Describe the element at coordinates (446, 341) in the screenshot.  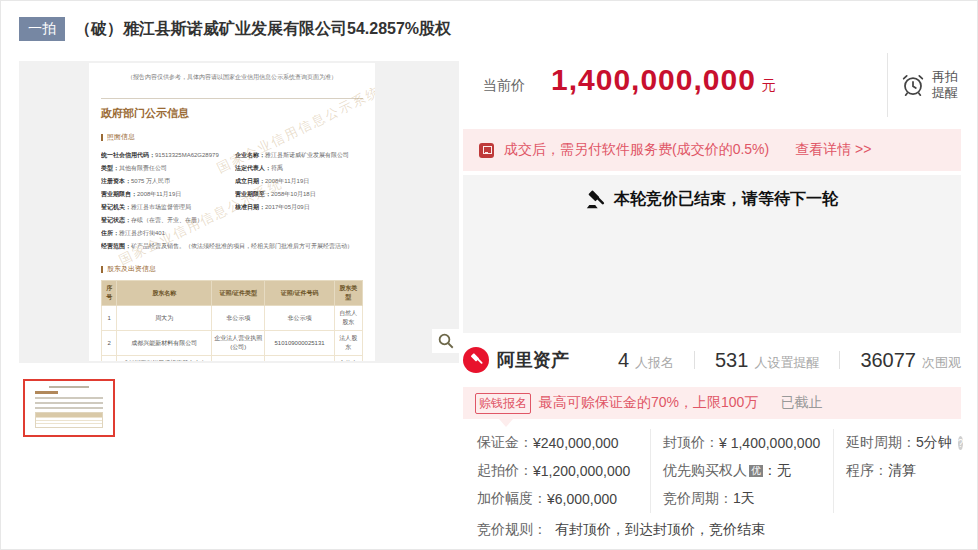
I see `zoom-button` at that location.